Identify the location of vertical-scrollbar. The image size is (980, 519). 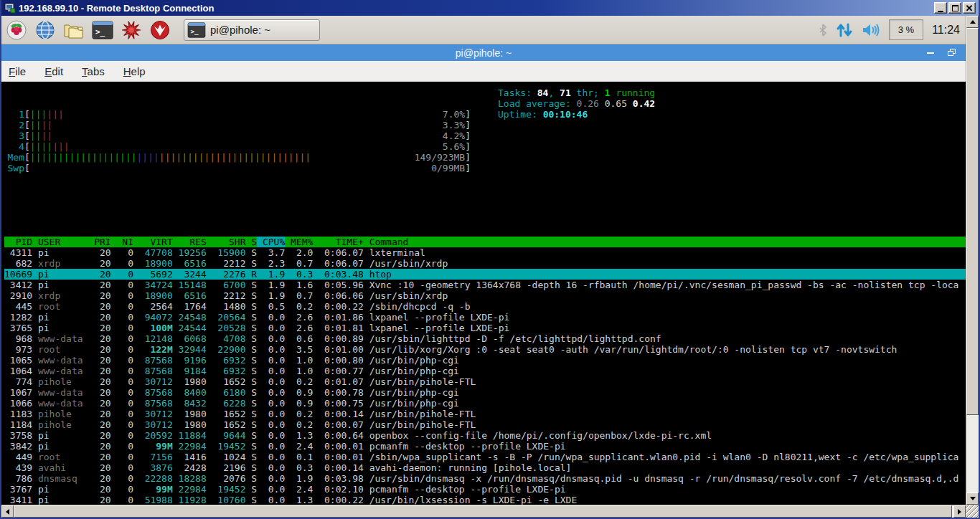
(972, 260).